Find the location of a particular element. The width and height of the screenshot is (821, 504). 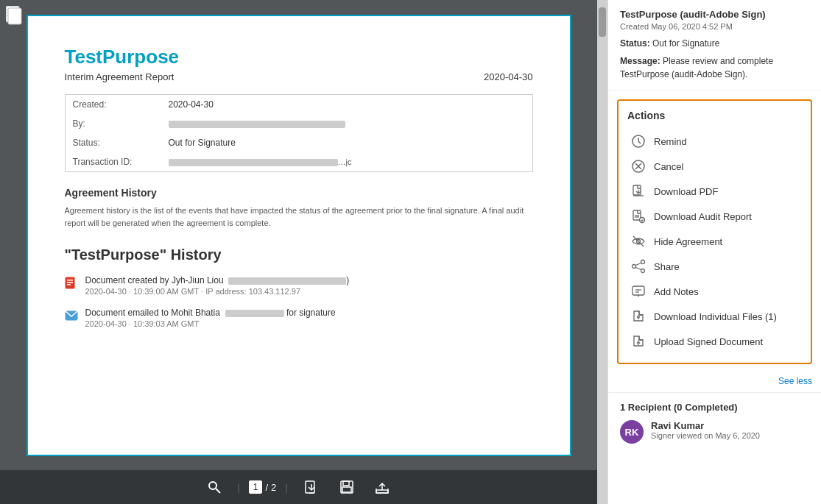

cancel-label: Cancel is located at coordinates (669, 166).